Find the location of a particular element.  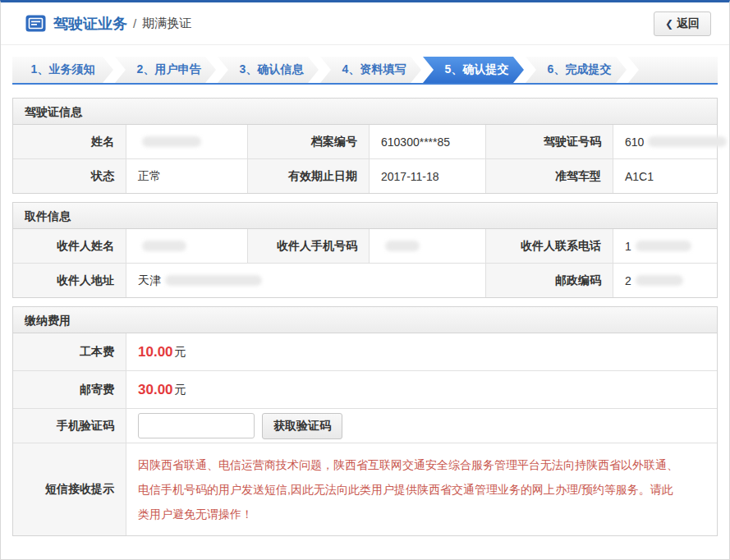

recipient-mobile-label: 收件人手机号码 is located at coordinates (309, 246).